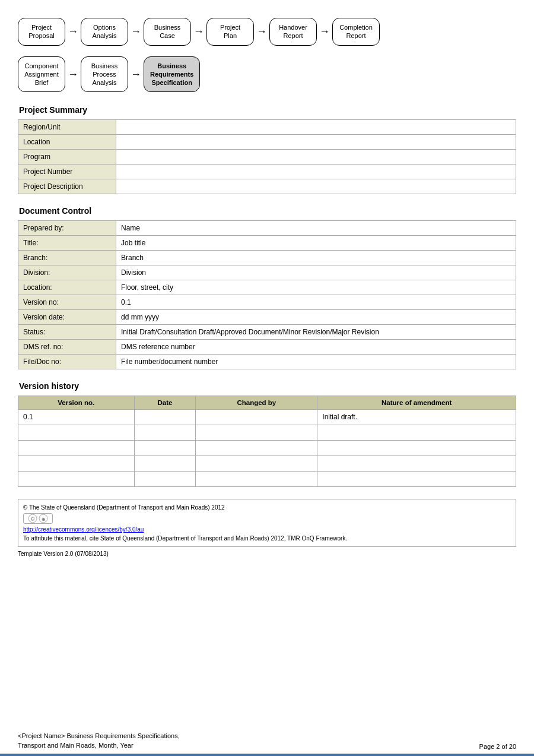 Image resolution: width=534 pixels, height=756 pixels. What do you see at coordinates (316, 273) in the screenshot?
I see `value-division: Division` at bounding box center [316, 273].